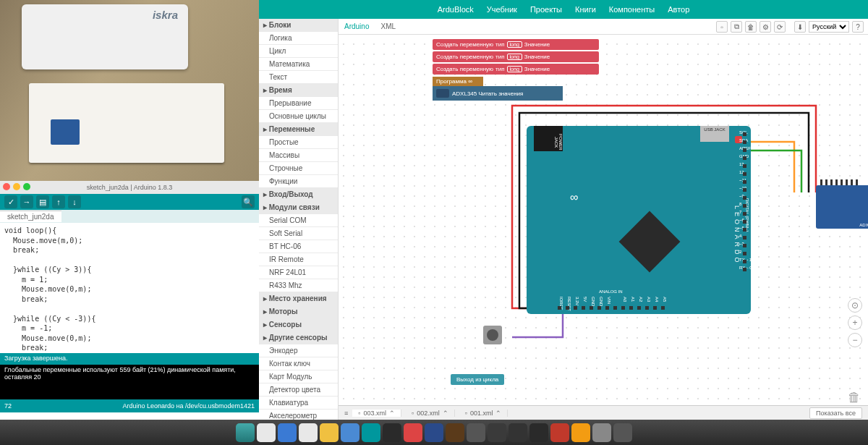 Image resolution: width=868 pixels, height=445 pixels. What do you see at coordinates (298, 415) in the screenshot?
I see `category-акселерометр: Акселерометр` at bounding box center [298, 415].